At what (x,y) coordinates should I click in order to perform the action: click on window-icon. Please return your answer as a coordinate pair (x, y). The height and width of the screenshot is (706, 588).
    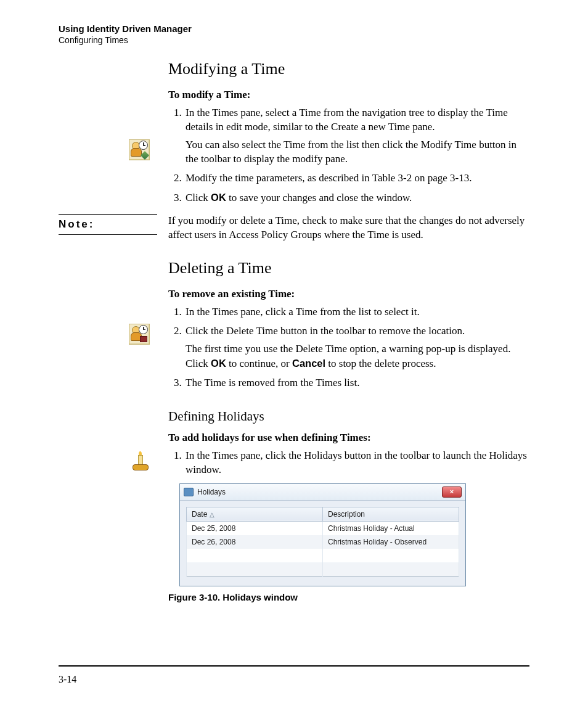
    Looking at the image, I should click on (189, 492).